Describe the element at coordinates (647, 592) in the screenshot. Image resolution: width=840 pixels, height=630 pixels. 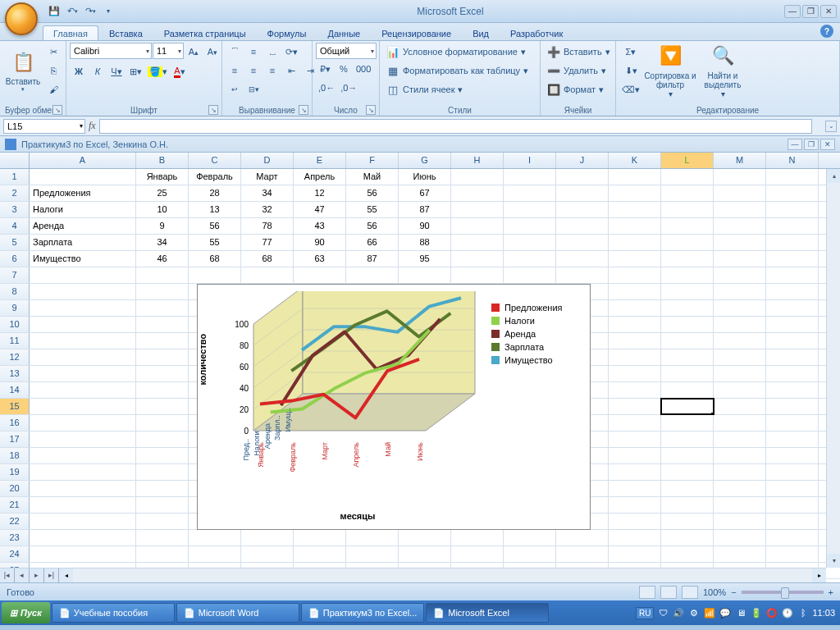
I see `view-normal-button` at that location.